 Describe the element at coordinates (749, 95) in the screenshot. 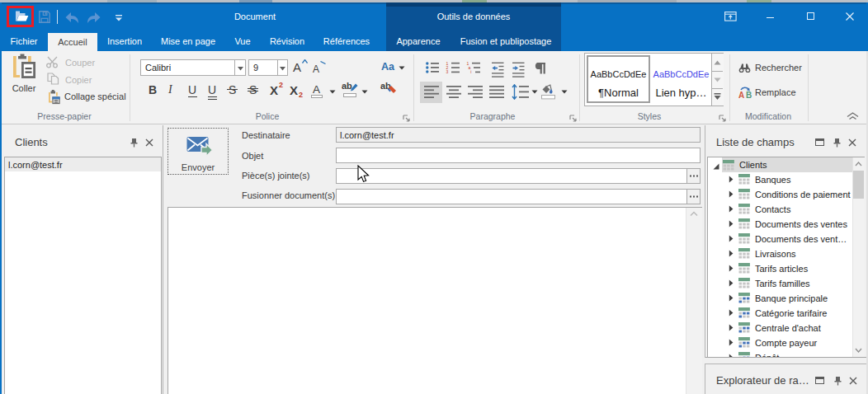

I see `svg-text: B` at that location.